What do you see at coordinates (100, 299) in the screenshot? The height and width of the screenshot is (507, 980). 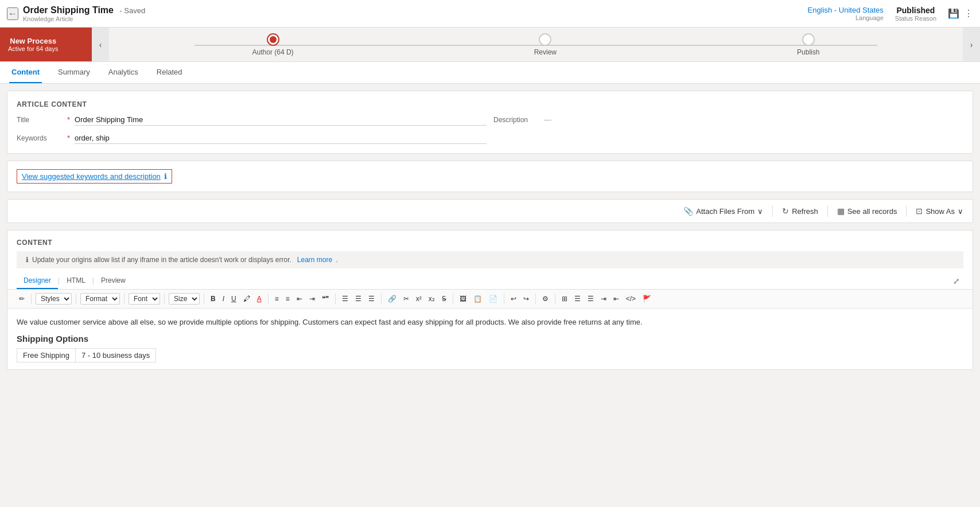 I see `rte-format-select: Format` at bounding box center [100, 299].